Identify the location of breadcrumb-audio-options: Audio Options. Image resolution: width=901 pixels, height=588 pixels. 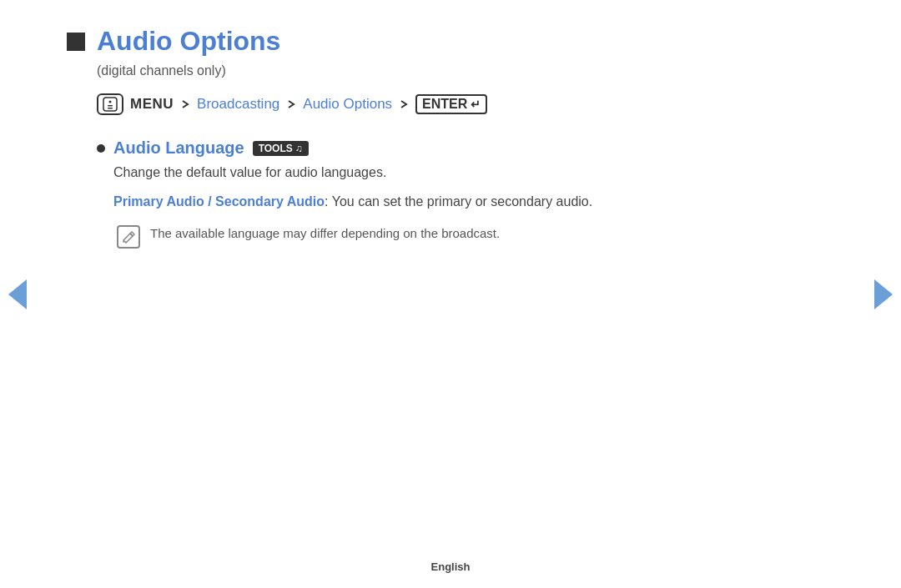
(347, 104).